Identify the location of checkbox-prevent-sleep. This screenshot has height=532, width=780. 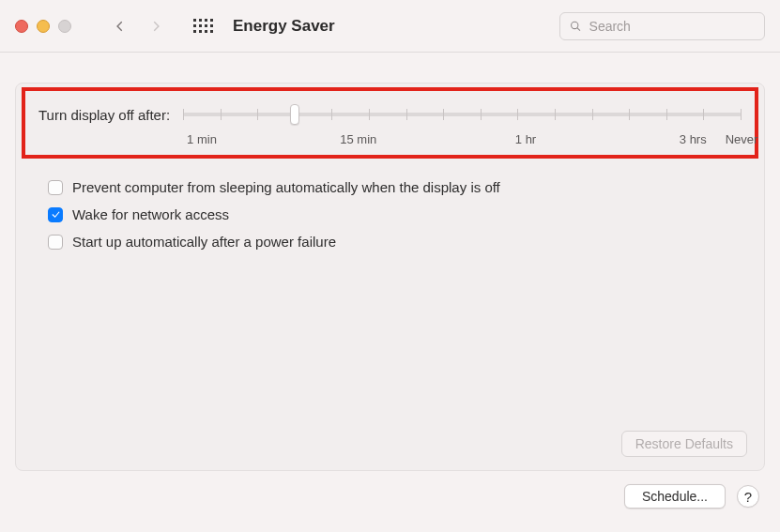
(55, 188).